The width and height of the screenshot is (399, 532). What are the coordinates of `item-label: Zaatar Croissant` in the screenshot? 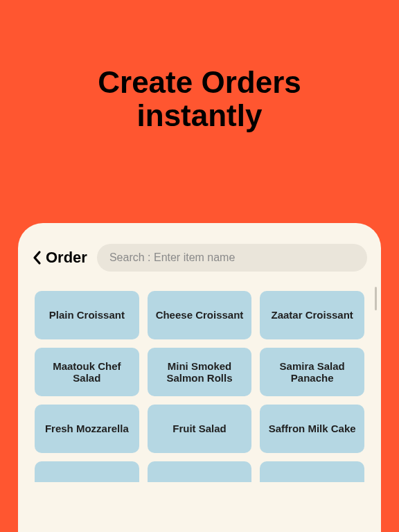 It's located at (312, 314).